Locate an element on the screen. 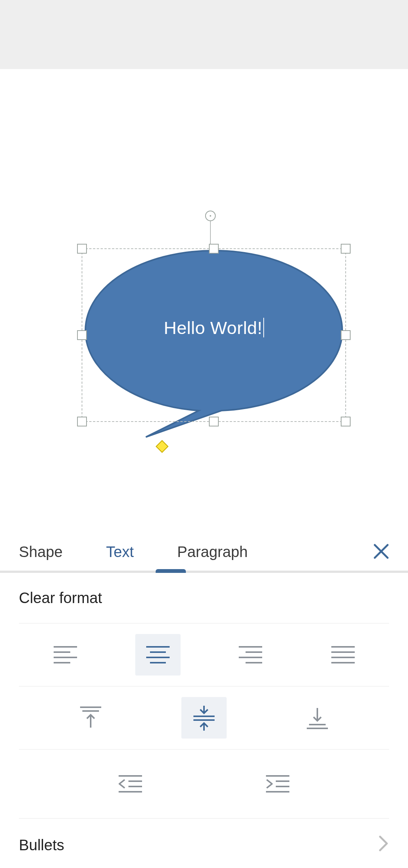  indent-row is located at coordinates (204, 784).